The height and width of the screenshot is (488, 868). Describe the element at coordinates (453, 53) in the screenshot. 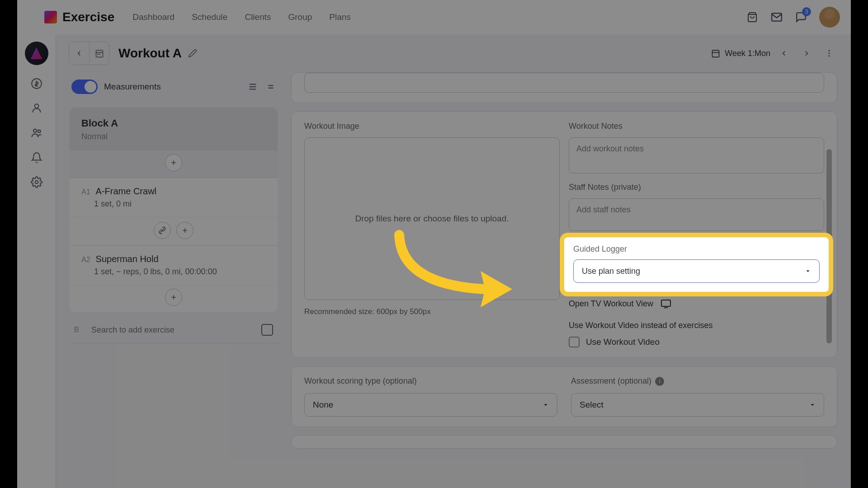

I see `workout-header: Workout A Week 1:Mon` at that location.